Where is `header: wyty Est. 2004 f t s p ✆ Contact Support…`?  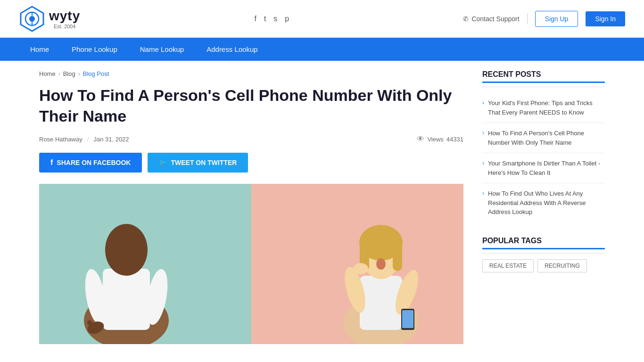 header: wyty Est. 2004 f t s p ✆ Contact Support… is located at coordinates (322, 19).